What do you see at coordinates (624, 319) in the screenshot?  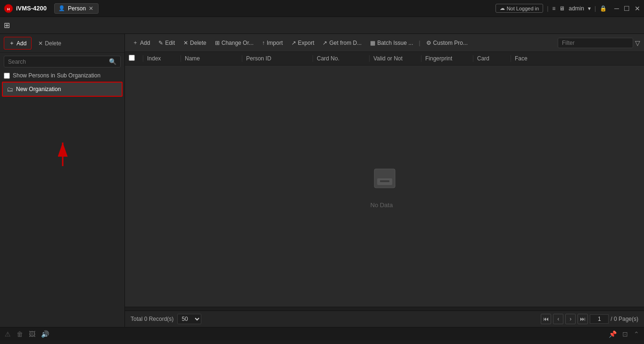 I see `page-total-label: / 0 Page(s)` at bounding box center [624, 319].